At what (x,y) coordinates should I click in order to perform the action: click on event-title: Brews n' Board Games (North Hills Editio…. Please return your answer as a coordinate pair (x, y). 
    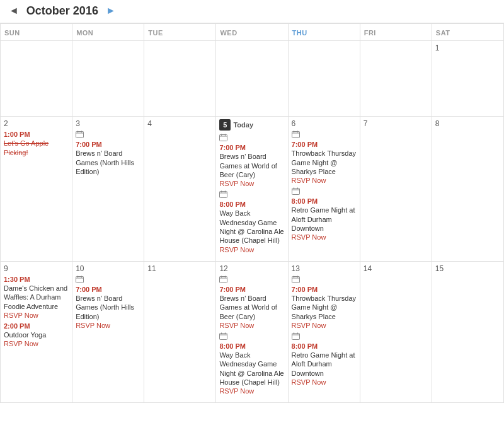
    Looking at the image, I should click on (108, 308).